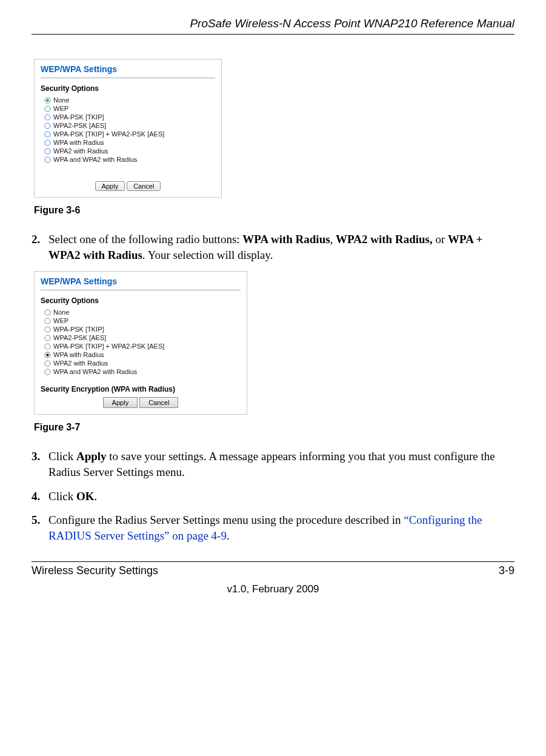 This screenshot has height=756, width=546. Describe the element at coordinates (40, 247) in the screenshot. I see `step-number: 2.` at that location.